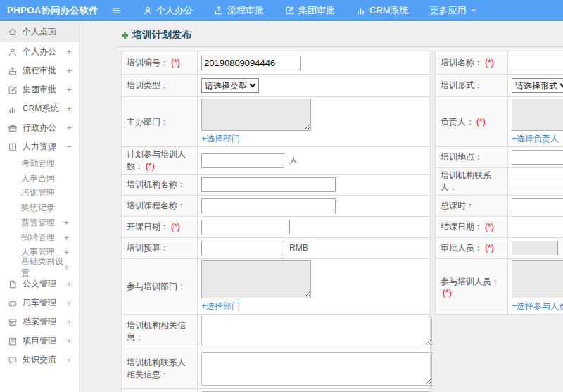 Image resolution: width=563 pixels, height=392 pixels. What do you see at coordinates (148, 248) in the screenshot?
I see `budget-label: 培训预算：` at bounding box center [148, 248].